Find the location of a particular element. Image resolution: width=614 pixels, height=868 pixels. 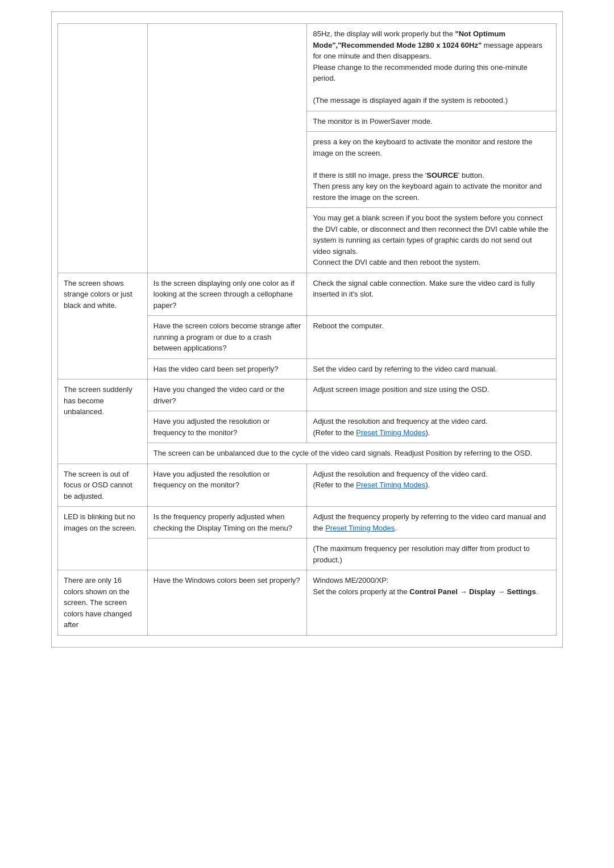

symptom-text: The screen suddenly has become unbalance… is located at coordinates (98, 400).